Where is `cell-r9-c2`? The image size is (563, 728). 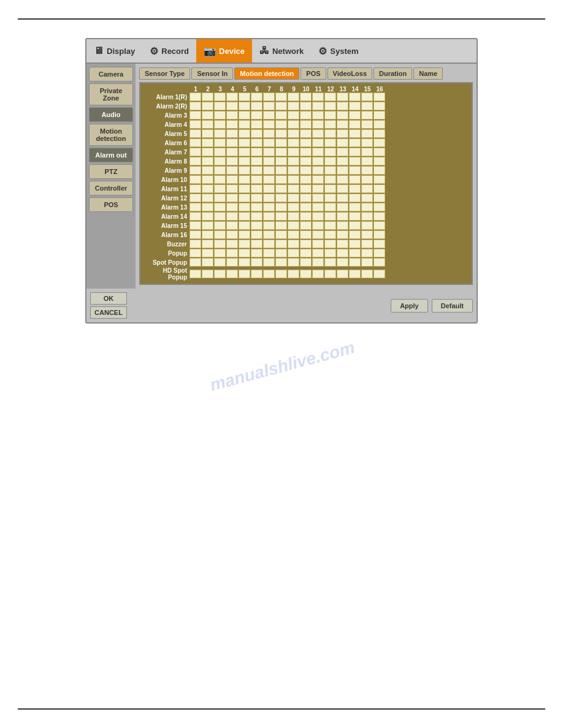 cell-r9-c2 is located at coordinates (207, 170).